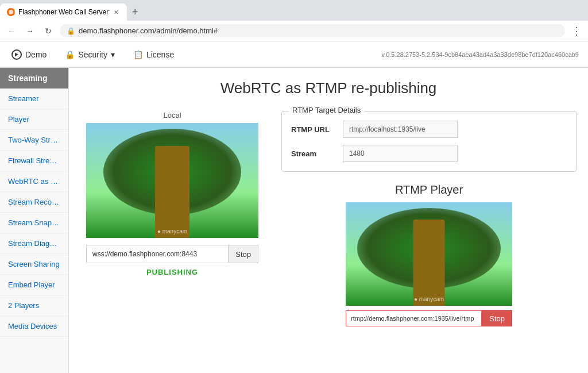  Describe the element at coordinates (71, 31) in the screenshot. I see `lock-icon: 🔒` at that location.